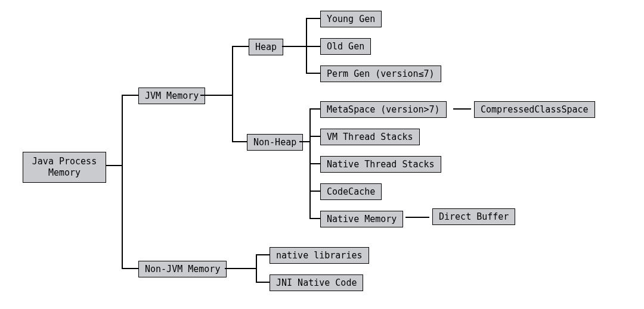 This screenshot has width=644, height=309. I want to click on node-label: JNI Native Code, so click(316, 283).